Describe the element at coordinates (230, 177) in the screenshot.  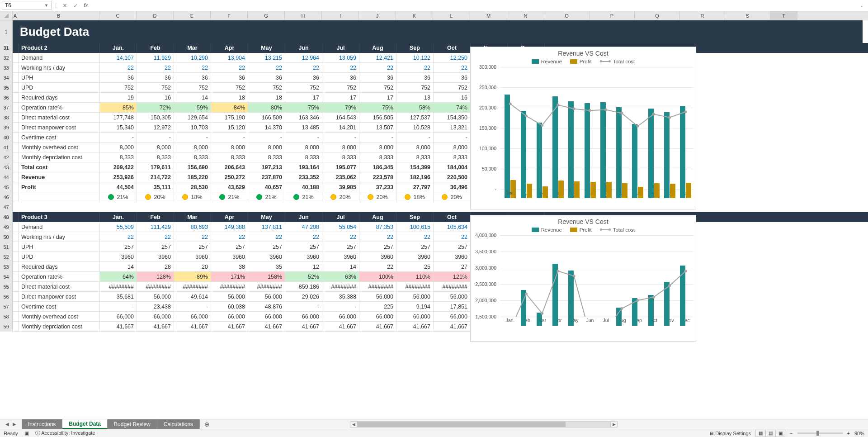
I see `data-cell: 250,272` at that location.